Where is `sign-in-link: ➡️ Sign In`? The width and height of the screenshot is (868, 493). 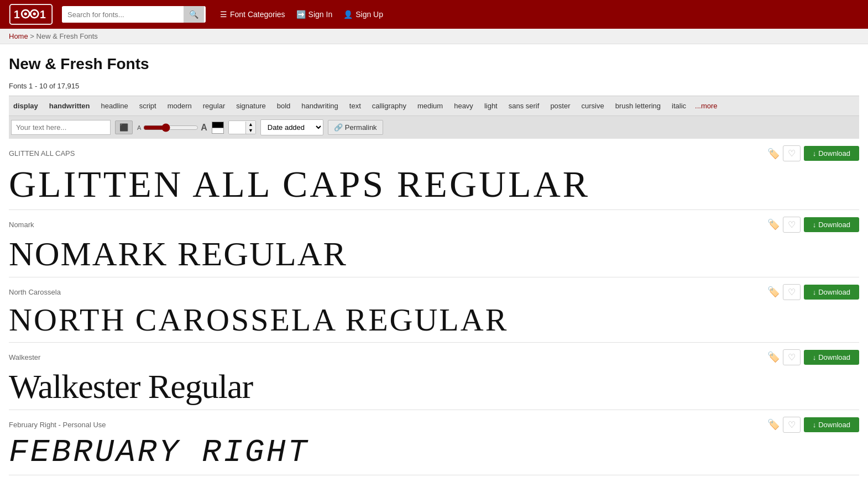
sign-in-link: ➡️ Sign In is located at coordinates (315, 14).